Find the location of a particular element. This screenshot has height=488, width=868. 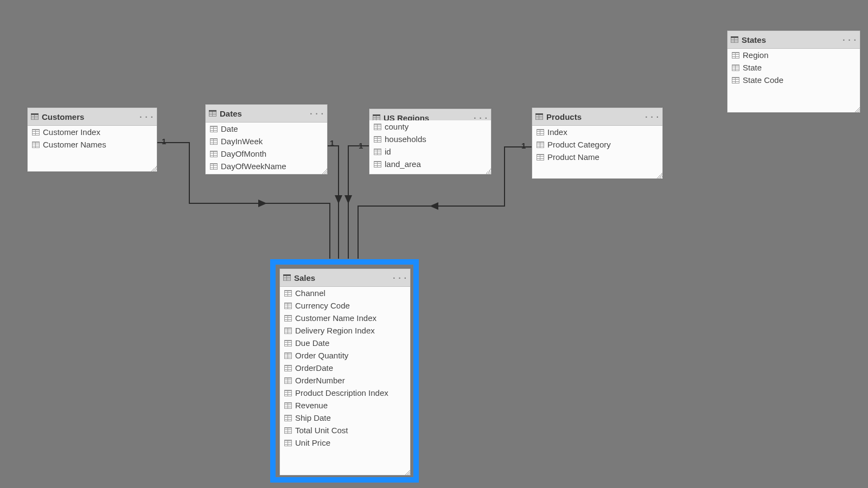

table-card-products: Products· · ·IndexProduct CategoryProduc… is located at coordinates (597, 143).